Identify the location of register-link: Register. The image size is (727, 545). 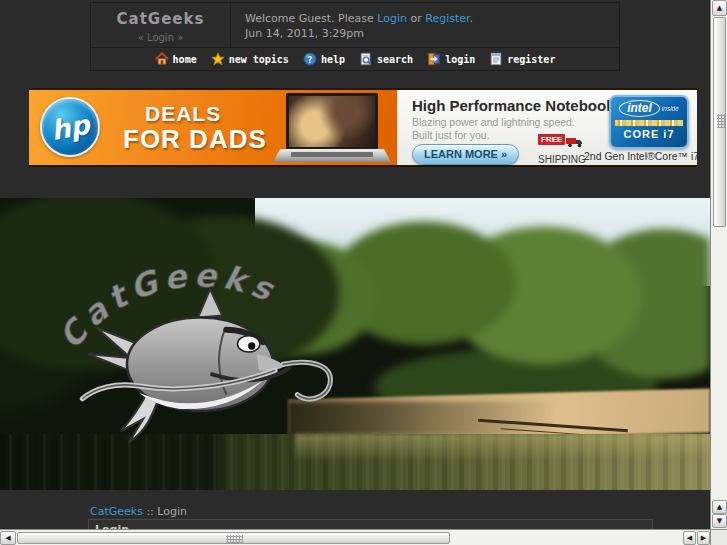
(447, 18).